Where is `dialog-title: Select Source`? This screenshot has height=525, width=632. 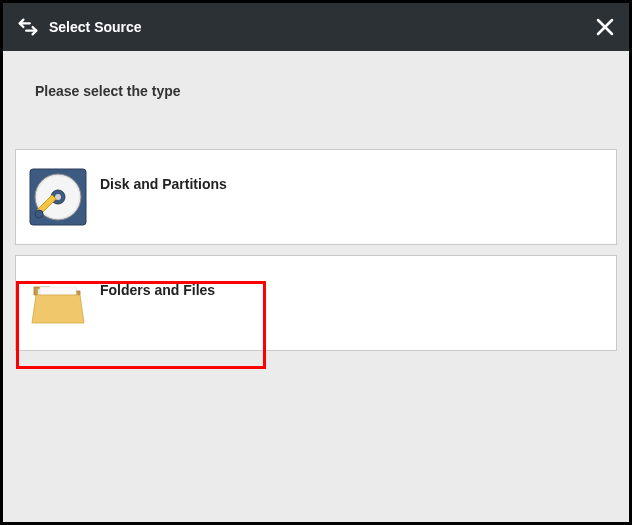
dialog-title: Select Source is located at coordinates (96, 27).